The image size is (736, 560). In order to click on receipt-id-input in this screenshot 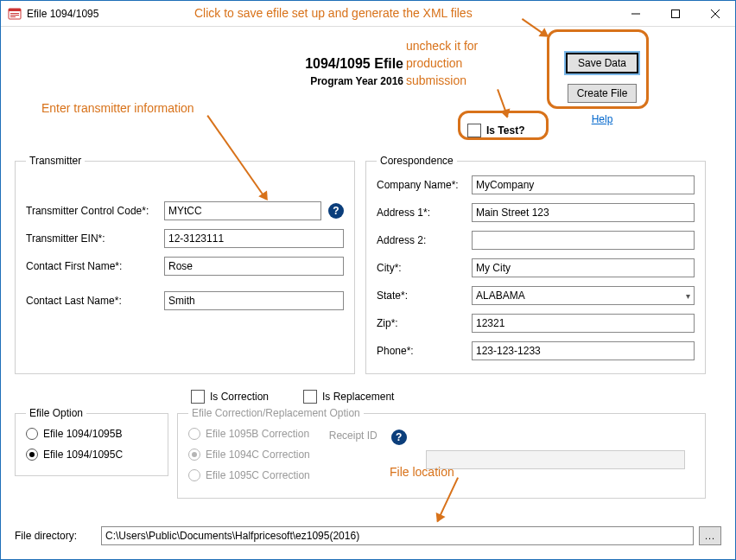, I will do `click(555, 460)`.